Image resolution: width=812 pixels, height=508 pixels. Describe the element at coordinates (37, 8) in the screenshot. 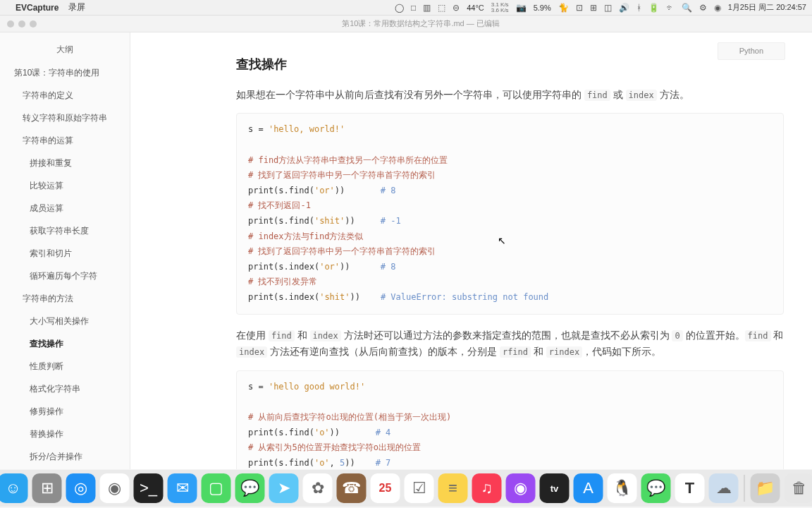

I see `menubar-app-name: EVCapture` at that location.